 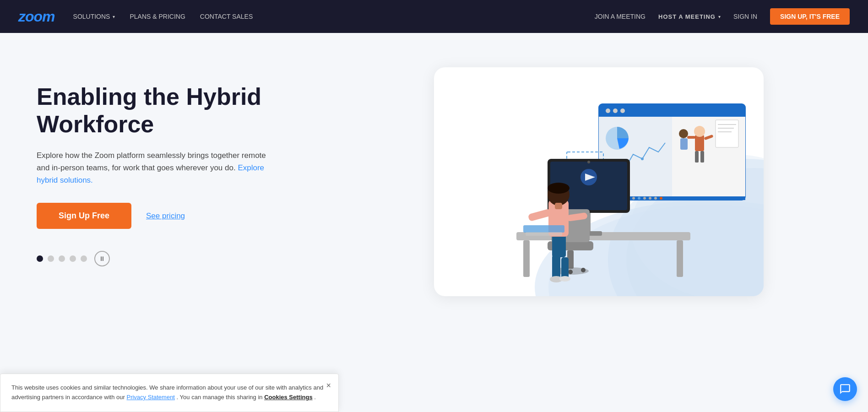 I want to click on logo: zoom, so click(x=37, y=16).